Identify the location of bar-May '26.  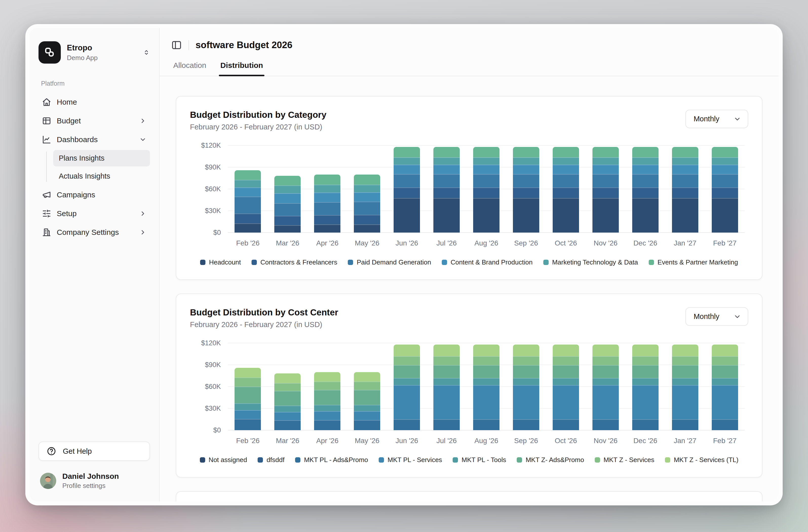
(367, 401).